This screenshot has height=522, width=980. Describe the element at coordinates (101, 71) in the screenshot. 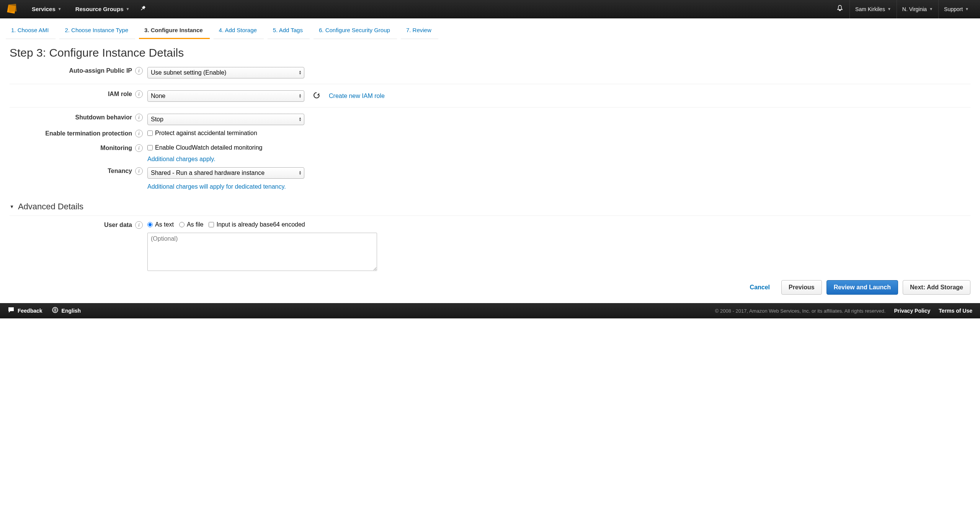

I see `auto-assign-ip-label: Auto-assign Public IP` at that location.